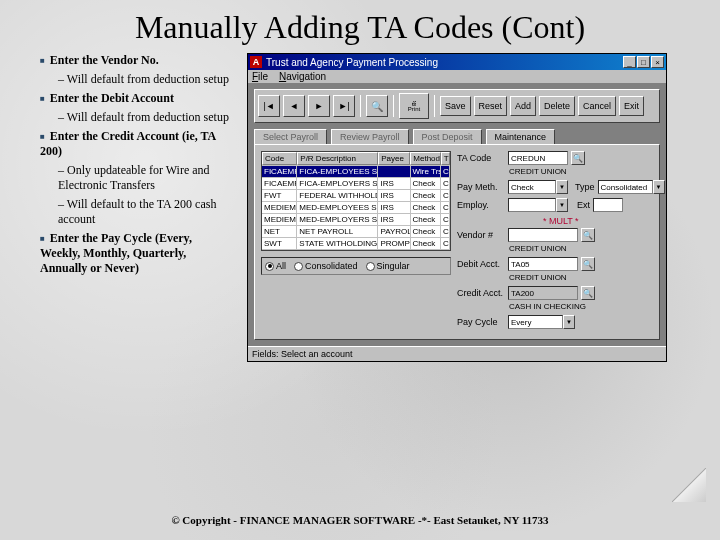 The image size is (720, 540). What do you see at coordinates (543, 235) in the screenshot?
I see `vendor-field` at bounding box center [543, 235].